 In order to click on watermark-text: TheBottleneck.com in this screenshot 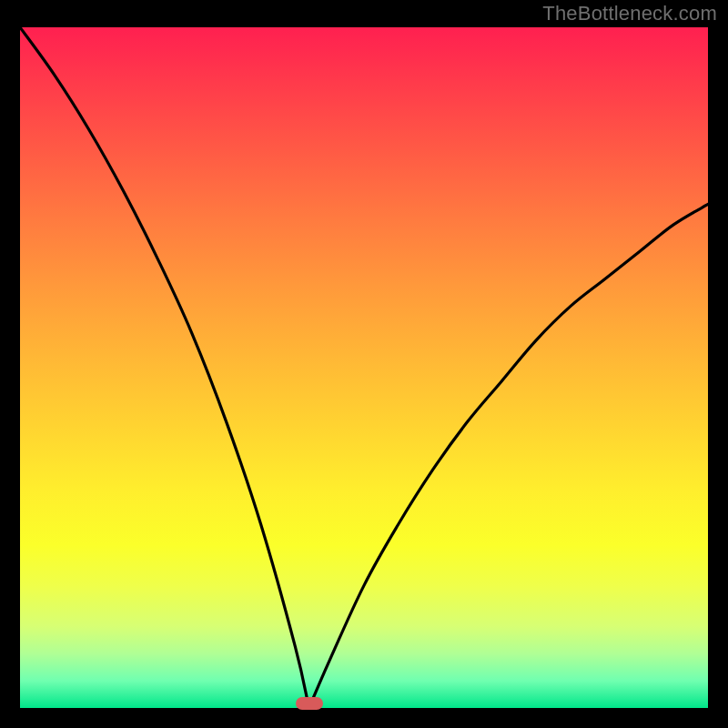, I will do `click(630, 14)`.